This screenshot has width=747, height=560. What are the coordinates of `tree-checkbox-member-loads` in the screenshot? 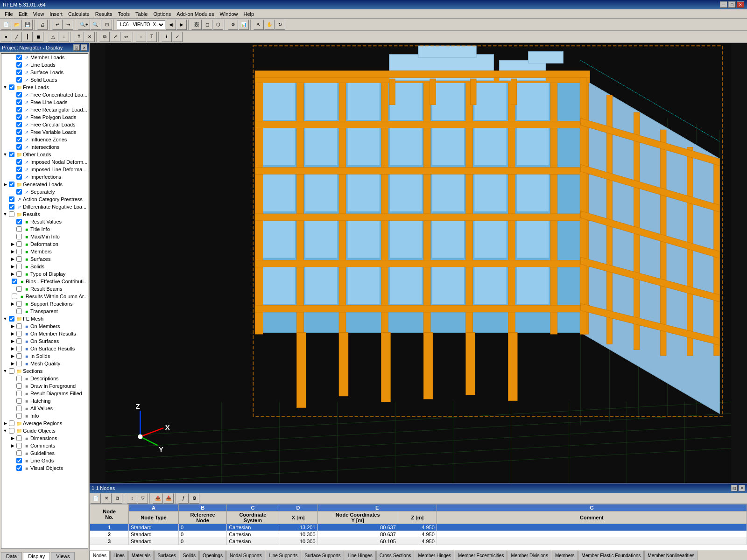 It's located at (19, 57).